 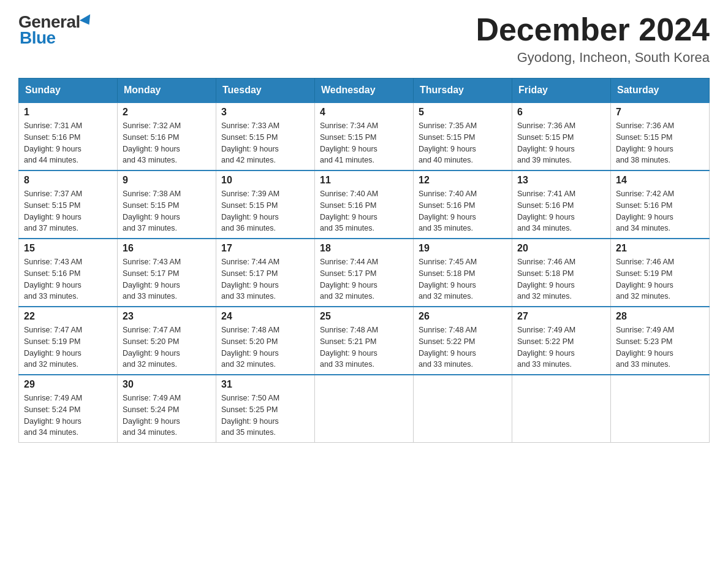 I want to click on calendar-cell: 15Sunrise: 7:43 AMSunset: 5:16 PMDayligh…, so click(x=69, y=272).